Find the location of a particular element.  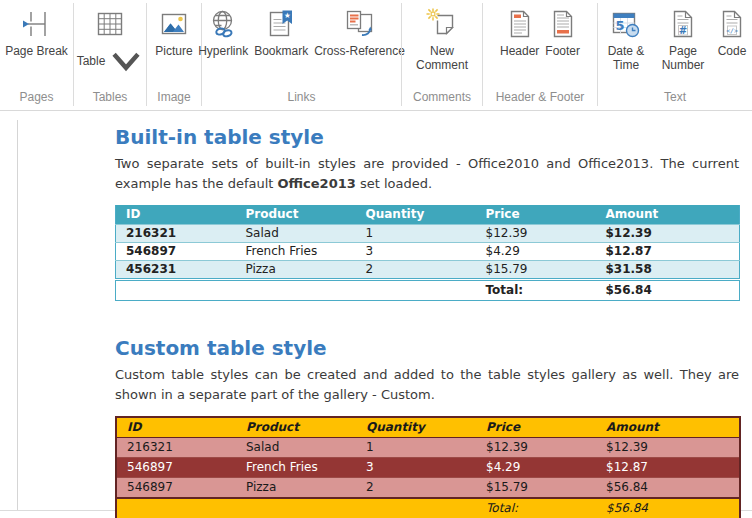

group-label-tables: Tables is located at coordinates (110, 100).